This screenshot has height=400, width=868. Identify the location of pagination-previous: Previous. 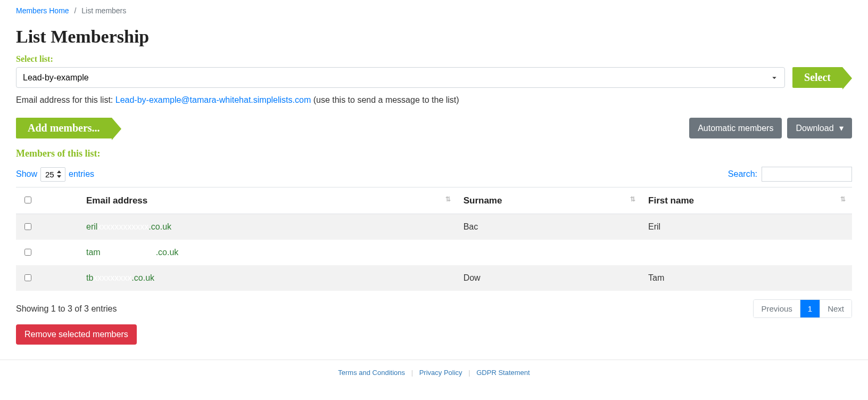
(776, 309).